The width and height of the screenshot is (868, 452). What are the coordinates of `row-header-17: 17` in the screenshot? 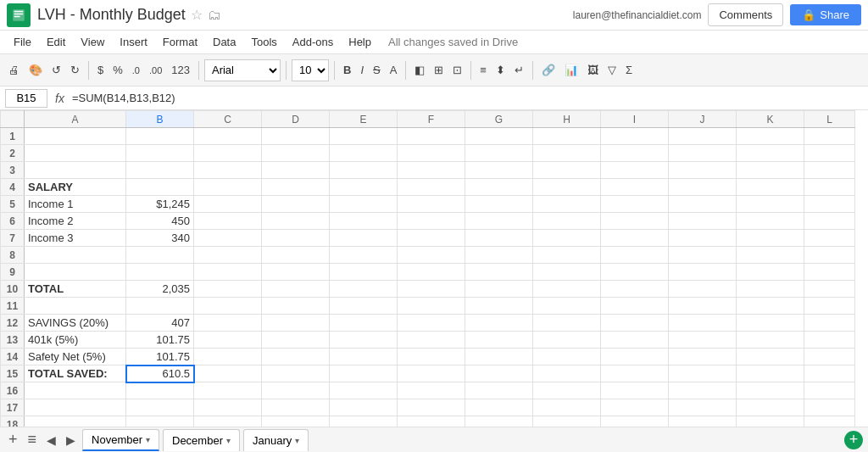 It's located at (13, 408).